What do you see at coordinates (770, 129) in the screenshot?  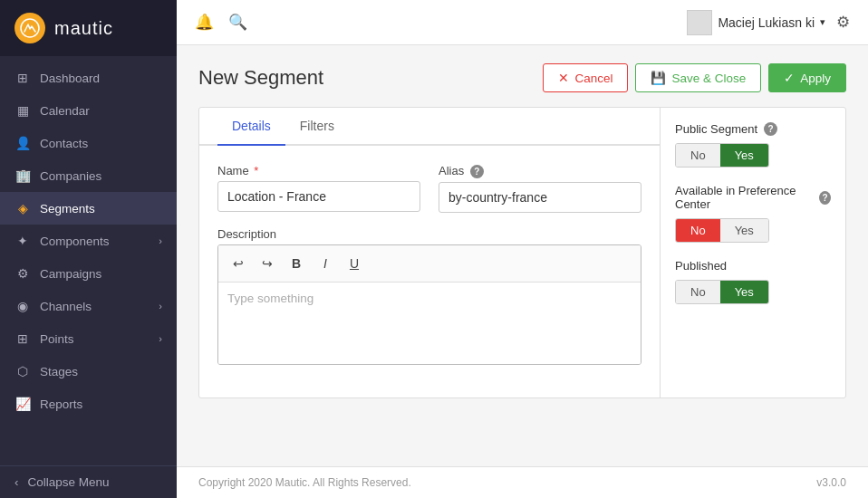 I see `public-help-icon: ?` at bounding box center [770, 129].